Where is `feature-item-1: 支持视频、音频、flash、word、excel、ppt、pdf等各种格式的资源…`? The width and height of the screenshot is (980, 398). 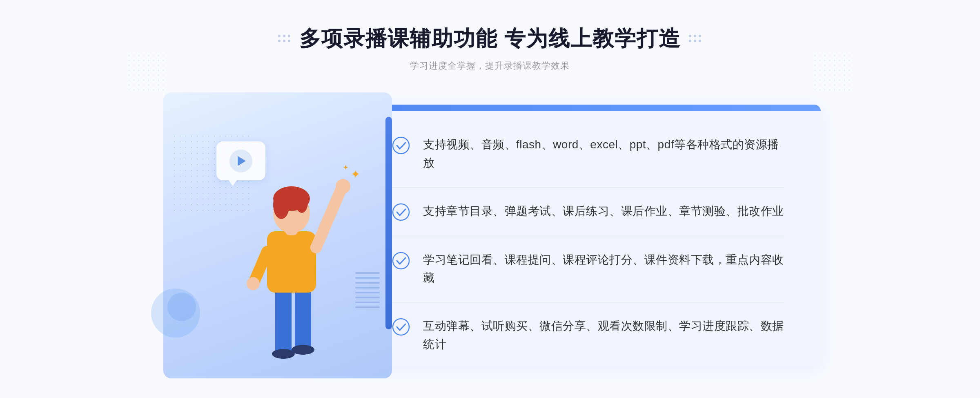 feature-item-1: 支持视频、音频、flash、word、excel、ppt、pdf等各种格式的资源… is located at coordinates (588, 154).